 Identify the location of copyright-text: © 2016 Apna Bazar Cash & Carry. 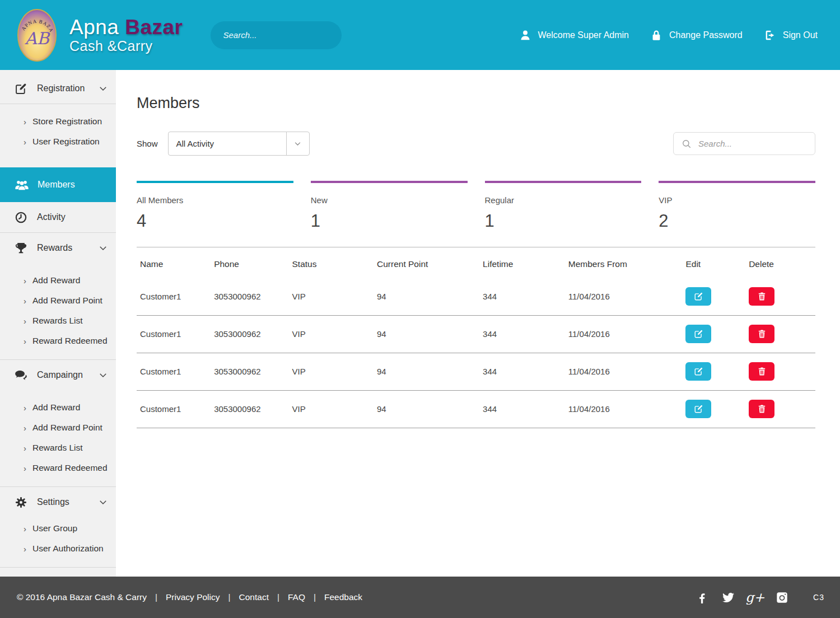
(82, 597).